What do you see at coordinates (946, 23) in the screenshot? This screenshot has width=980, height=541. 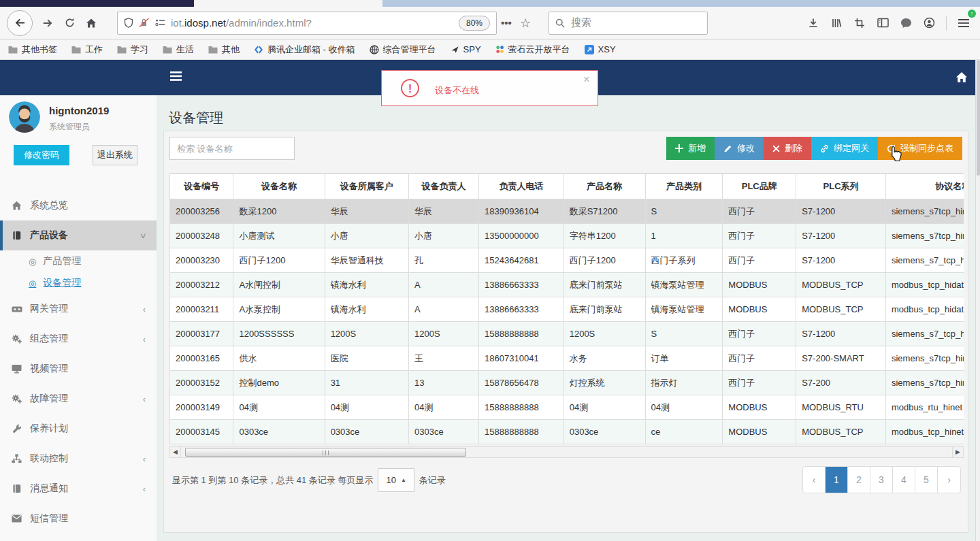 I see `toolbar-separator` at bounding box center [946, 23].